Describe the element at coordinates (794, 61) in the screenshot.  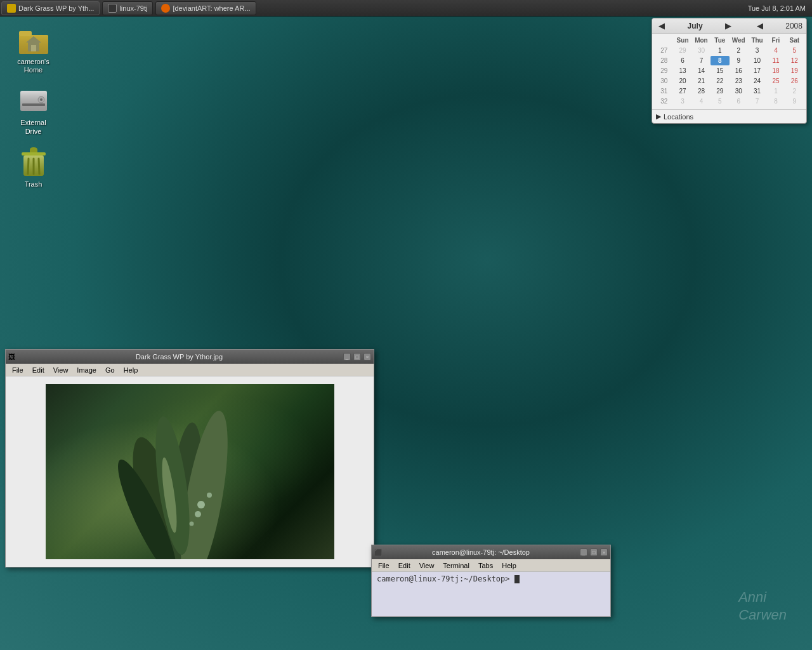
I see `cal-day-cell: 12` at that location.